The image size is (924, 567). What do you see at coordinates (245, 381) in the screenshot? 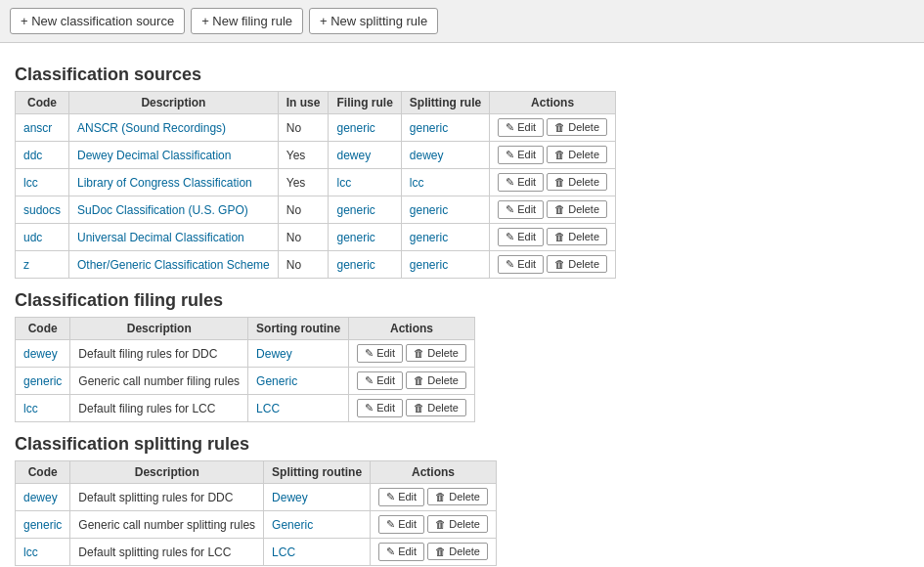
I see `table-row: generic Generic call number filing rules…` at bounding box center [245, 381].